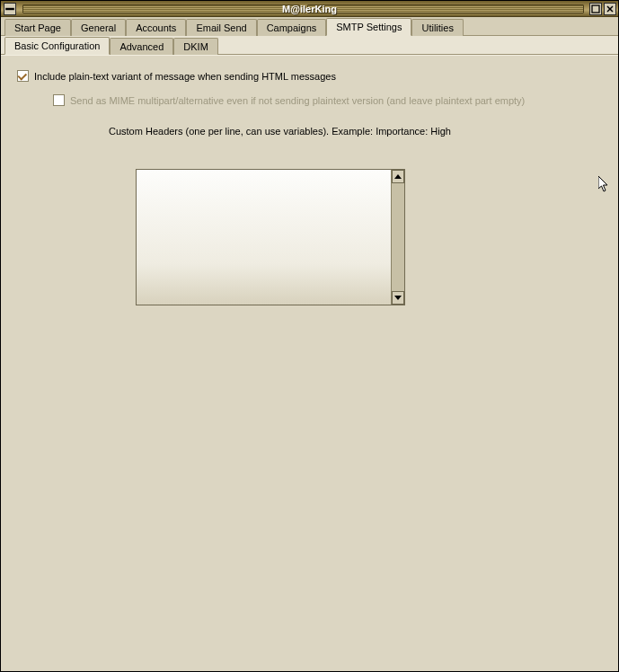  Describe the element at coordinates (363, 131) in the screenshot. I see `custom-headers-label: Custom Headers (one per line, can use va…` at that location.